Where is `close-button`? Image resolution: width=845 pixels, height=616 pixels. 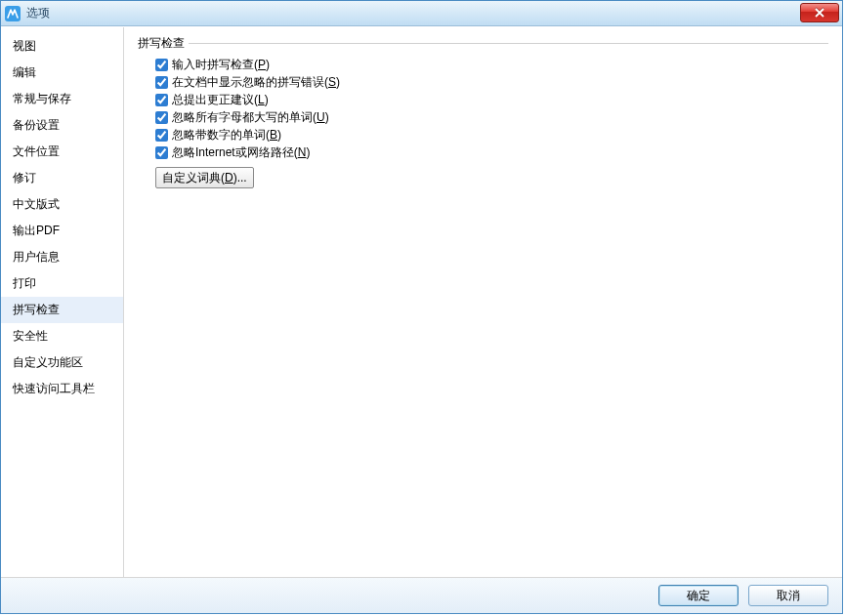 close-button is located at coordinates (820, 13).